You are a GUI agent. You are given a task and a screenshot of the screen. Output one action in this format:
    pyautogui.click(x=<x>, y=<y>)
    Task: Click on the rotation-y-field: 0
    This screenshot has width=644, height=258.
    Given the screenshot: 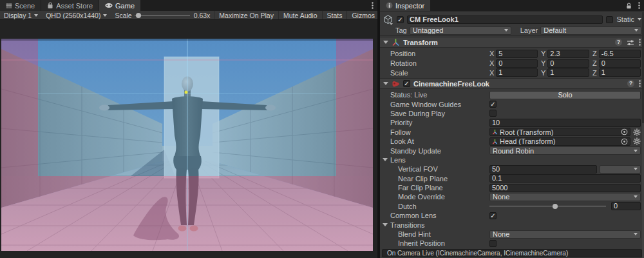 What is the action you would take?
    pyautogui.click(x=568, y=63)
    